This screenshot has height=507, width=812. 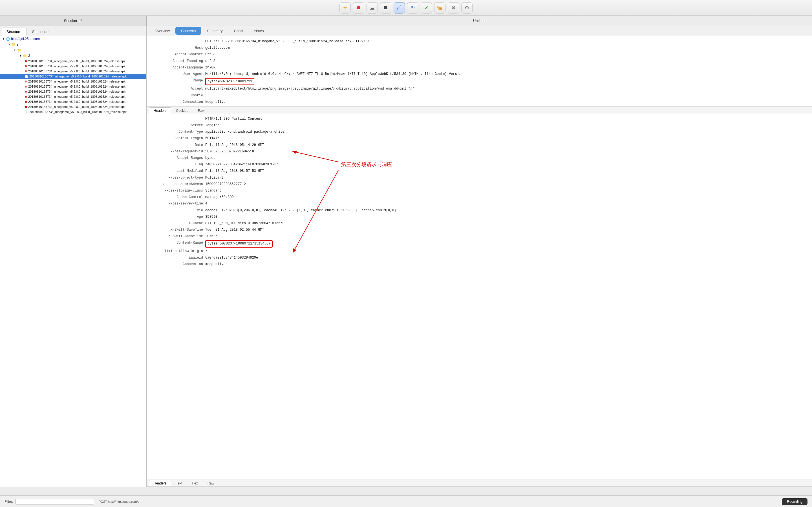 What do you see at coordinates (795, 502) in the screenshot?
I see `recording-button: Recording` at bounding box center [795, 502].